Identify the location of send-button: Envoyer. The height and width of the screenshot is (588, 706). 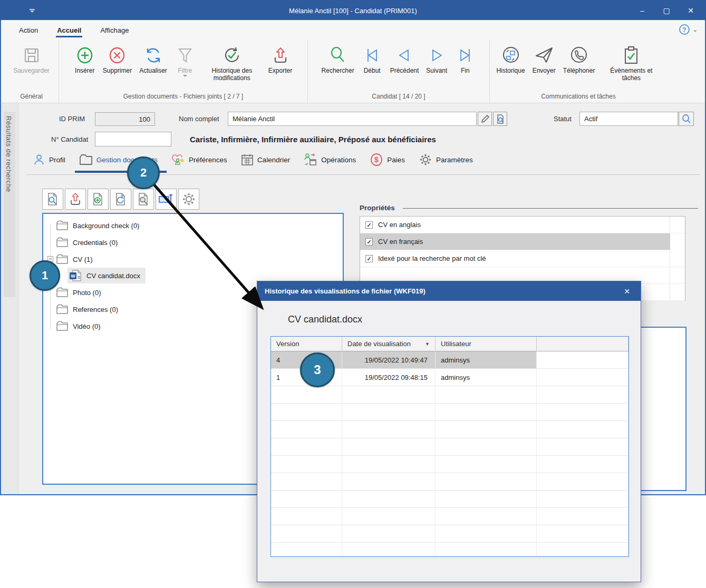
(544, 58).